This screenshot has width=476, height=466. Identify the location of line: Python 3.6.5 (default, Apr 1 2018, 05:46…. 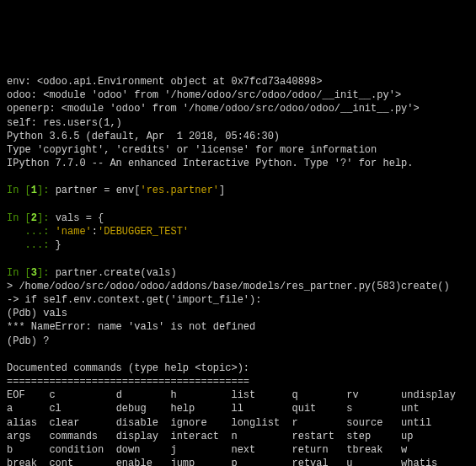
(143, 137).